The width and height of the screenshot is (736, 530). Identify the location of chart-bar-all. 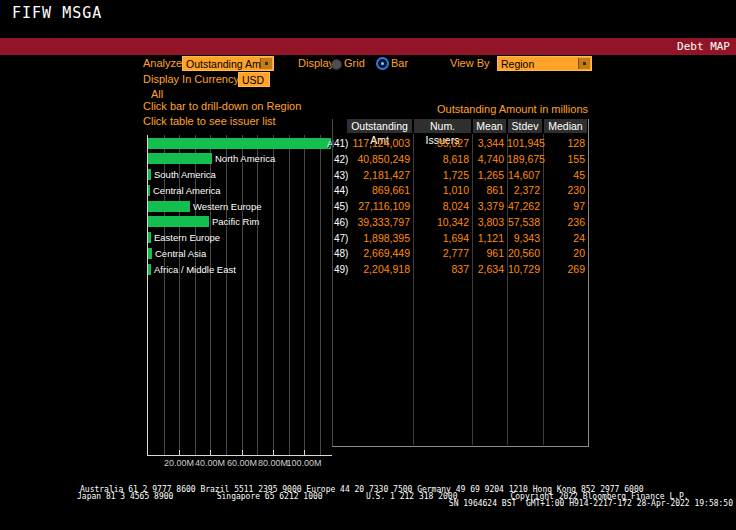
(240, 144).